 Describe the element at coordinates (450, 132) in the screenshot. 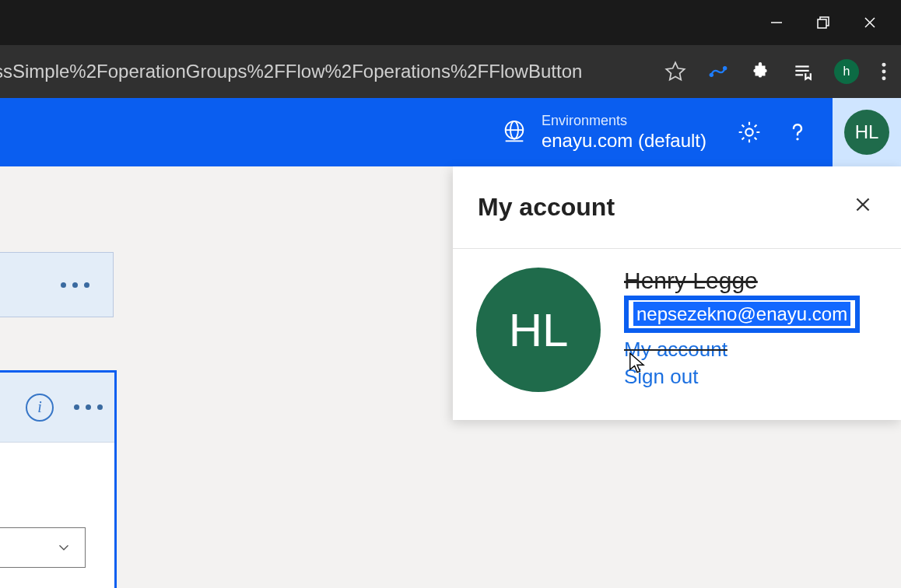

I see `app-header: Environments enayu.com (default) HL` at that location.